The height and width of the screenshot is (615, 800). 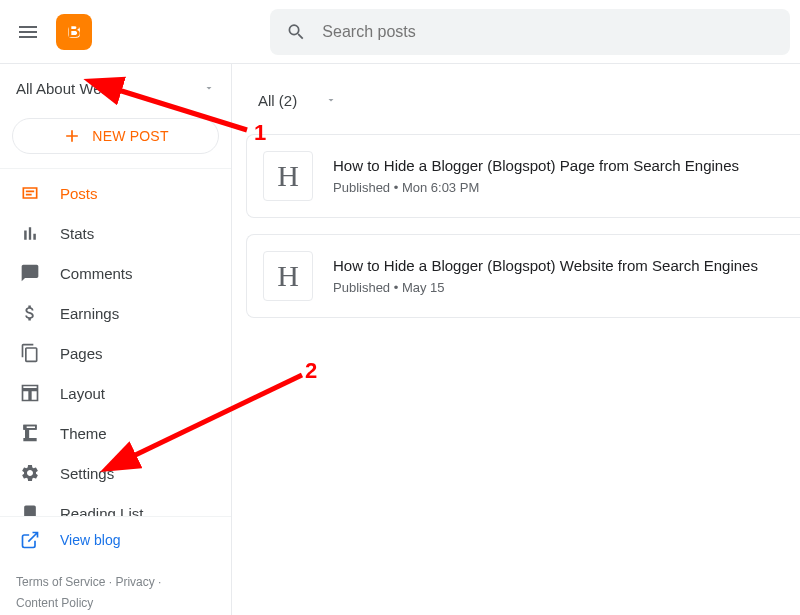 I want to click on layout-icon, so click(x=30, y=393).